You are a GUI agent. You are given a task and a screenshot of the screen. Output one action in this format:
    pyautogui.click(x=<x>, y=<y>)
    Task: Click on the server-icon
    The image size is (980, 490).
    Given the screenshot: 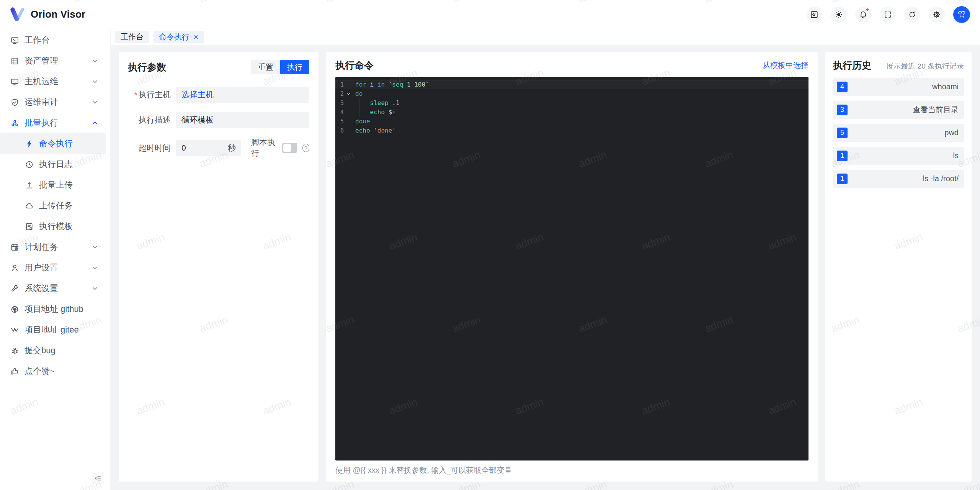 What is the action you would take?
    pyautogui.click(x=15, y=61)
    